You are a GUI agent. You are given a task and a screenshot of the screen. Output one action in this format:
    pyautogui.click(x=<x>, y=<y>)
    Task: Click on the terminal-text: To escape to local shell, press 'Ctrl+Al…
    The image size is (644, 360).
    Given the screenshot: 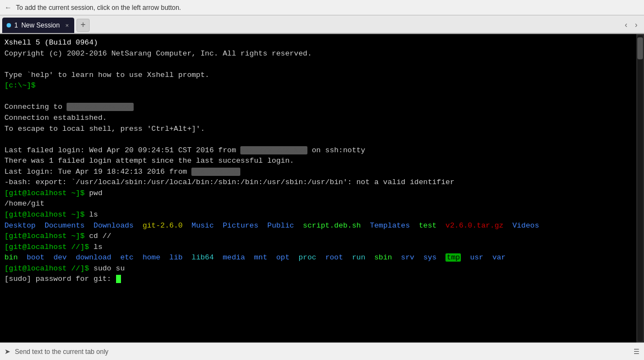 What is the action you would take?
    pyautogui.click(x=104, y=129)
    